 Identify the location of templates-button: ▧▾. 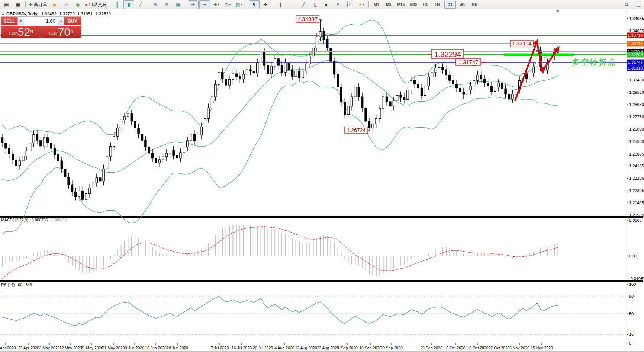
(239, 4).